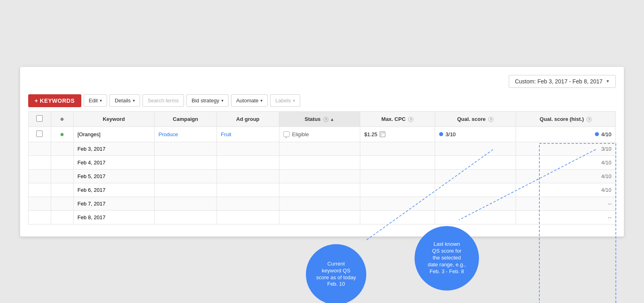  Describe the element at coordinates (597, 134) in the screenshot. I see `qualscorehistx-dot-icon` at that location.